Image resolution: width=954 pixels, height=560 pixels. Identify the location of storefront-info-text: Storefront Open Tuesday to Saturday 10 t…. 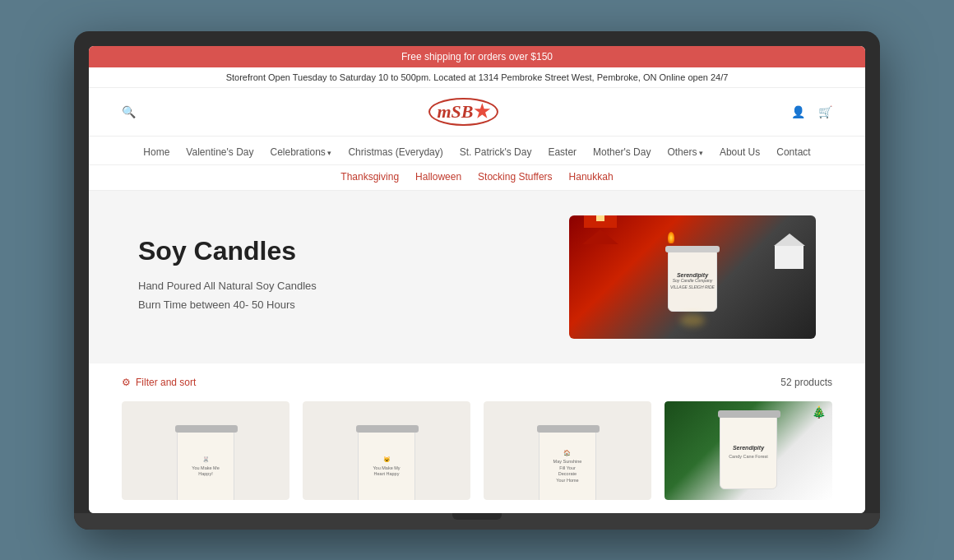
(477, 77).